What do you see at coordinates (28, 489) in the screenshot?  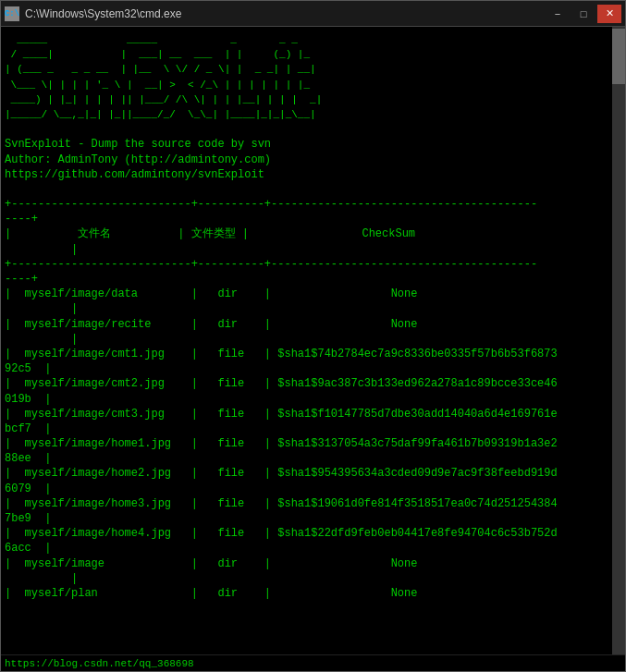 I see `row-home2-cont: 6079 |` at bounding box center [28, 489].